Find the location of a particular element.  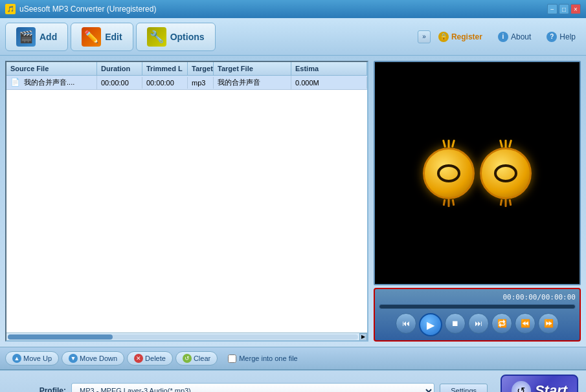

col-target-file-header: Target File is located at coordinates (253, 69).